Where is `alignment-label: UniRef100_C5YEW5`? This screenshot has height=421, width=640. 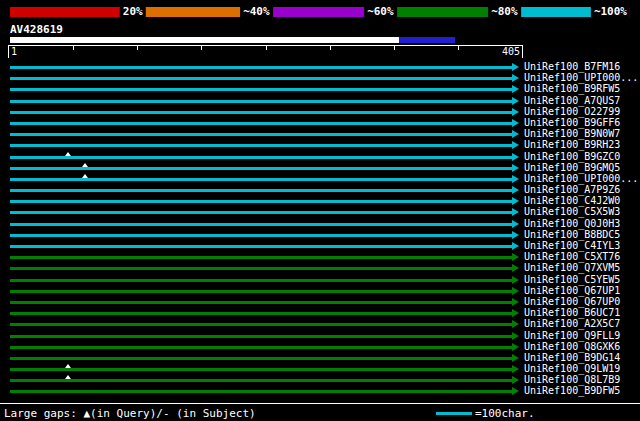
alignment-label: UniRef100_C5YEW5 is located at coordinates (572, 280).